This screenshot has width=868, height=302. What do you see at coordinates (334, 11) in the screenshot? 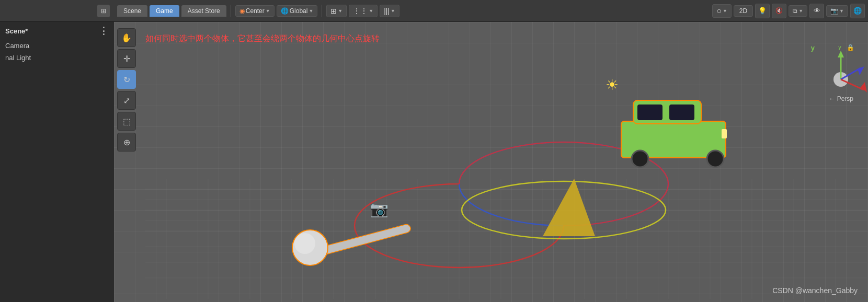
I see `grid-icon: ⊞` at bounding box center [334, 11].